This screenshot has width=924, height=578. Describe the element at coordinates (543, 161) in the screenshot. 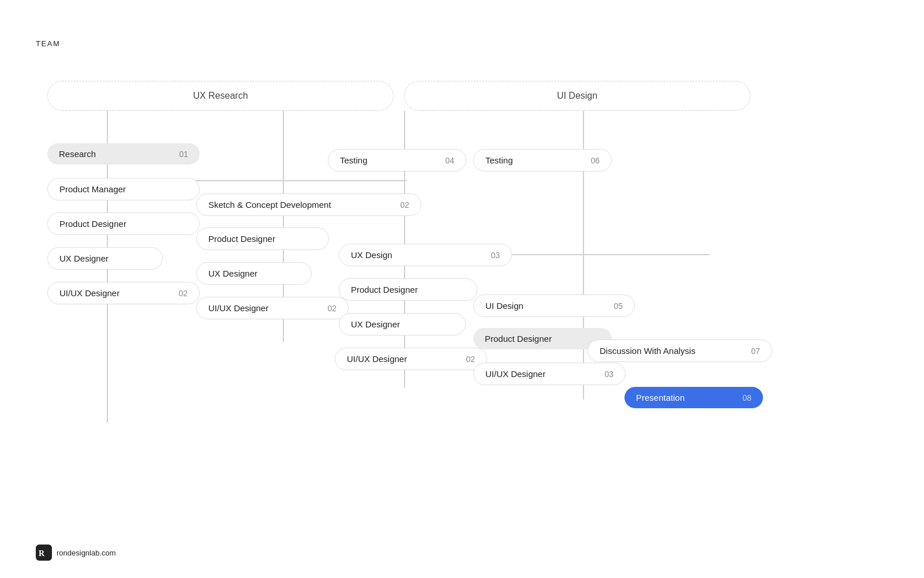

I see `testing-col3-node: Testing 06` at that location.